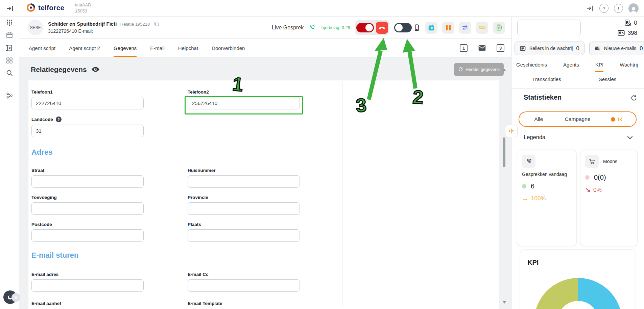  I want to click on copy-icon, so click(157, 24).